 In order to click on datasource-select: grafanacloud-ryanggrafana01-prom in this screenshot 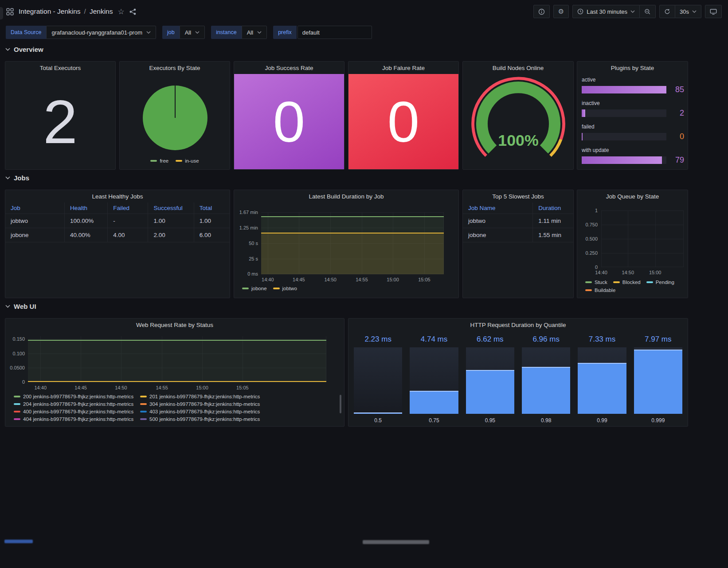, I will do `click(101, 32)`.